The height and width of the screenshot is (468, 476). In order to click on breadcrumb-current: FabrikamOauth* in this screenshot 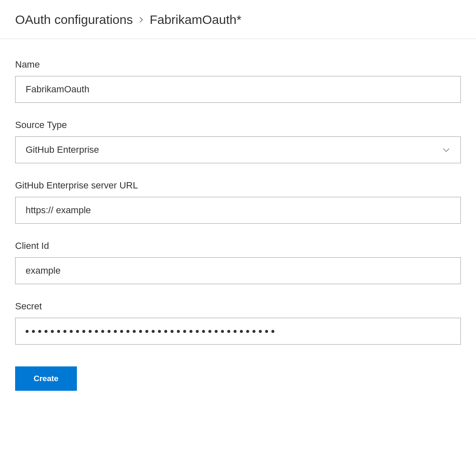, I will do `click(195, 20)`.